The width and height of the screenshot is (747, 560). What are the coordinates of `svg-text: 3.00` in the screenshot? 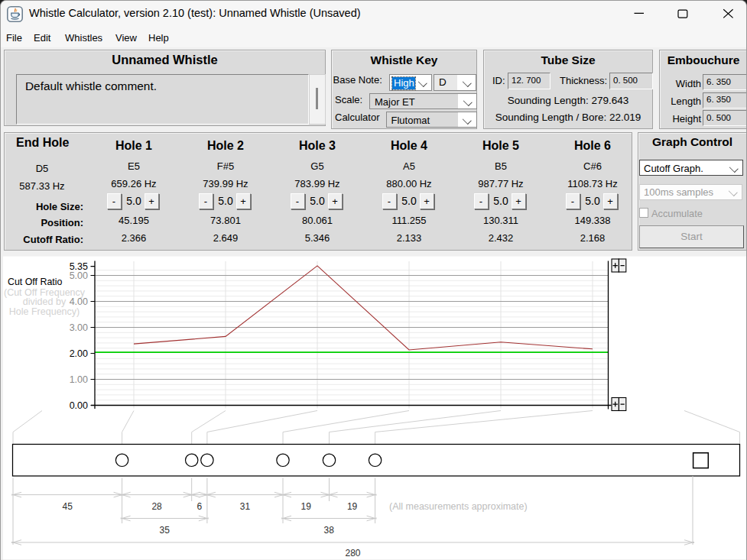 It's located at (79, 328).